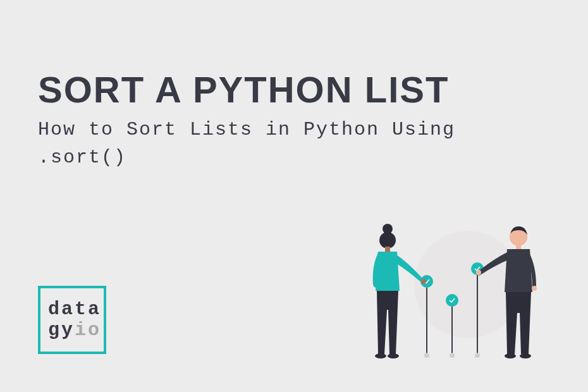  Describe the element at coordinates (243, 90) in the screenshot. I see `page-title: SORT A PYTHON LIST` at that location.